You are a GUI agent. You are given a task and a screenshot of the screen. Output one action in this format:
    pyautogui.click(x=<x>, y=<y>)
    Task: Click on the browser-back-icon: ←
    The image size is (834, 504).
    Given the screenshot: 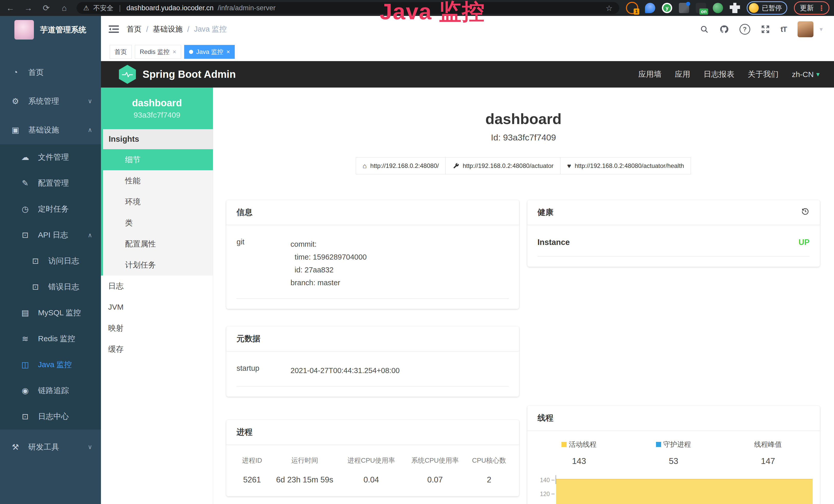 What is the action you would take?
    pyautogui.click(x=10, y=8)
    